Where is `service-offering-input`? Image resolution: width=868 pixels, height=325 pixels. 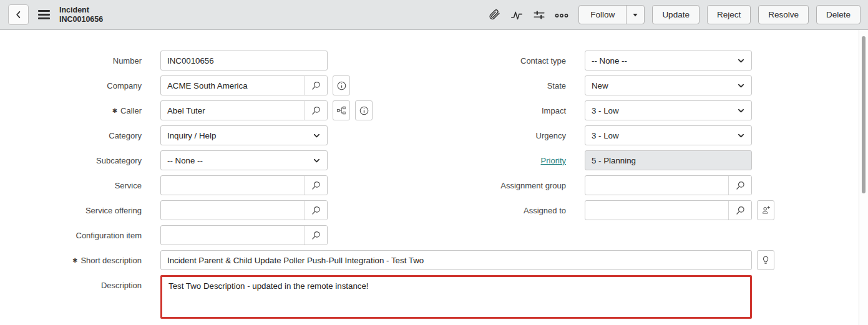
service-offering-input is located at coordinates (232, 210).